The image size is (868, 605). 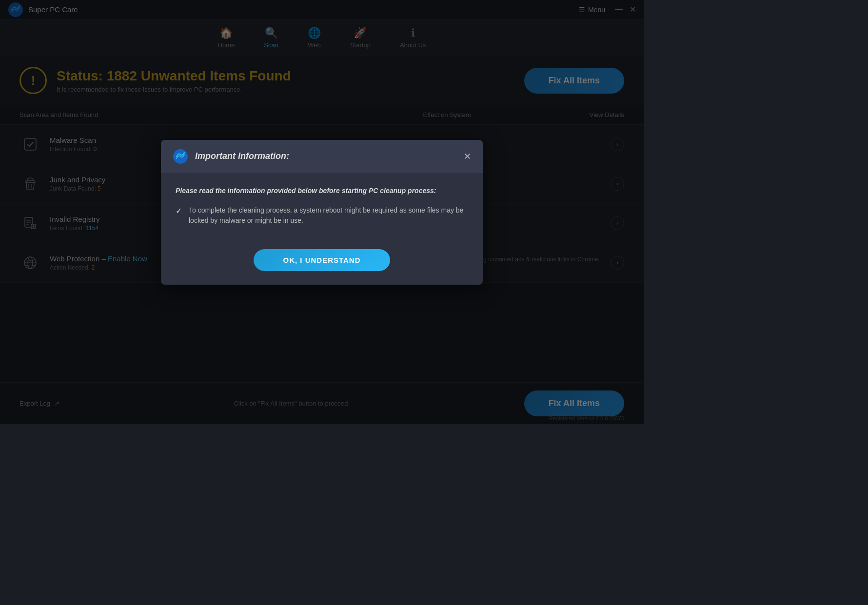 What do you see at coordinates (322, 260) in the screenshot?
I see `ok-understand-button: OK, I UNDERSTAND` at bounding box center [322, 260].